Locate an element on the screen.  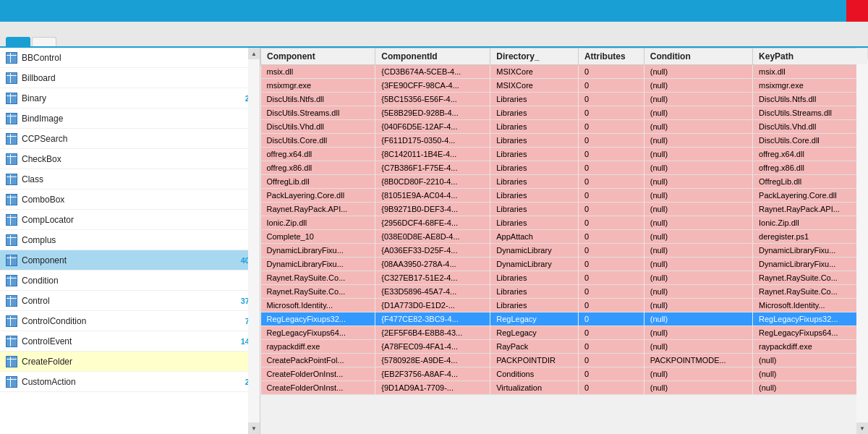
table-row: PackLayering.Core.dll{81051E9A-AC04-4...… is located at coordinates (564, 195).